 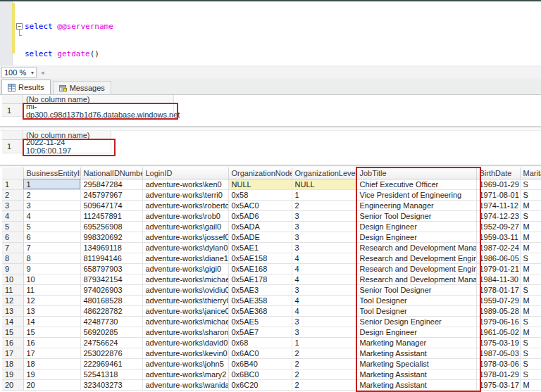 What do you see at coordinates (185, 342) in the screenshot?
I see `cell-loginid: adventure-works\david0` at bounding box center [185, 342].